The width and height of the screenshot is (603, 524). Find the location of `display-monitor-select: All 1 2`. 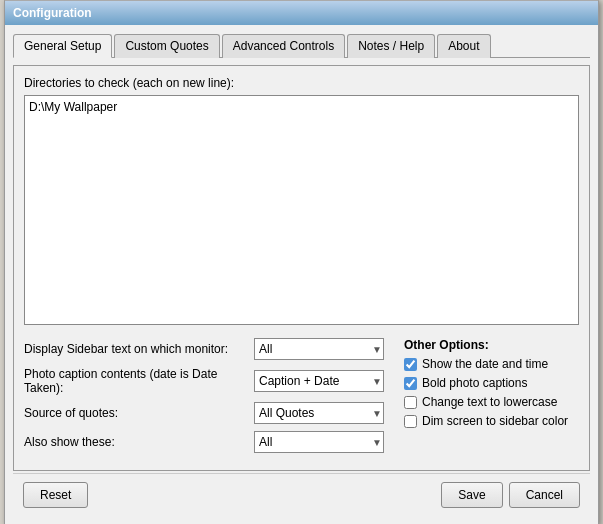

display-monitor-select: All 1 2 is located at coordinates (319, 349).